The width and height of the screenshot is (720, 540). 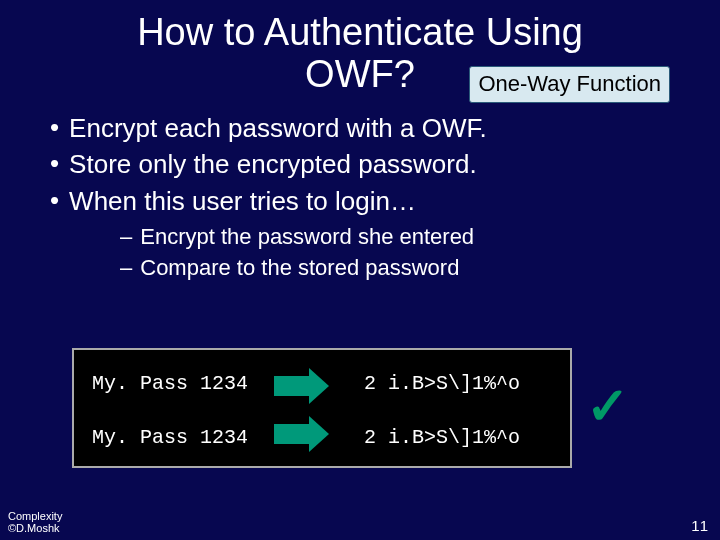 What do you see at coordinates (442, 384) in the screenshot?
I see `output-hash-1: 2 i.B>S\]1%^o` at bounding box center [442, 384].